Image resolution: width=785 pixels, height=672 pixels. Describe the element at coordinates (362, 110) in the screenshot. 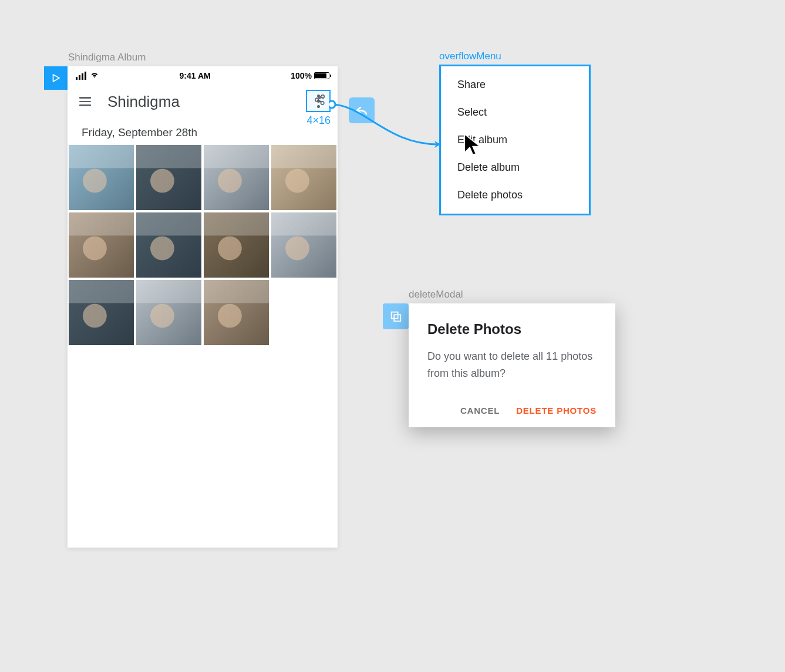

I see `prototype-back-action` at that location.